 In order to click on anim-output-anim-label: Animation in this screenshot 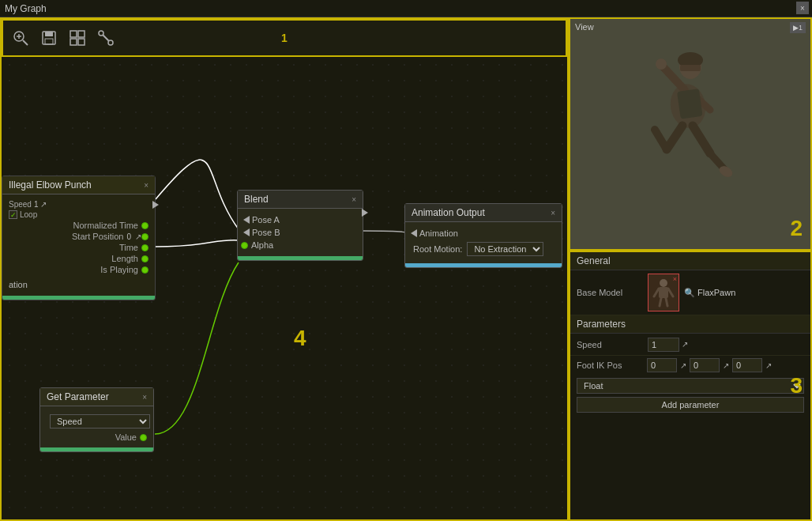, I will do `click(439, 233)`.